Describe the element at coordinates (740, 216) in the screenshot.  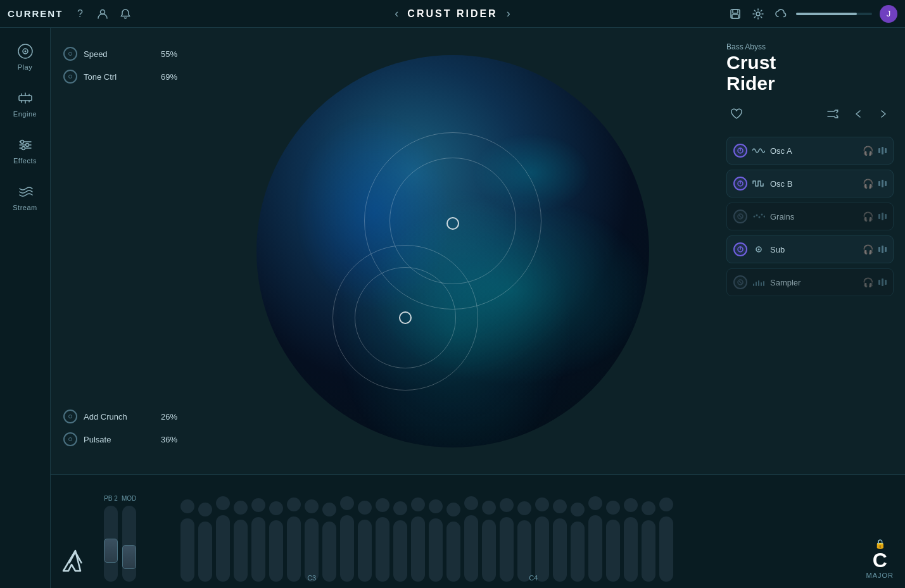
I see `grains-power-button` at that location.